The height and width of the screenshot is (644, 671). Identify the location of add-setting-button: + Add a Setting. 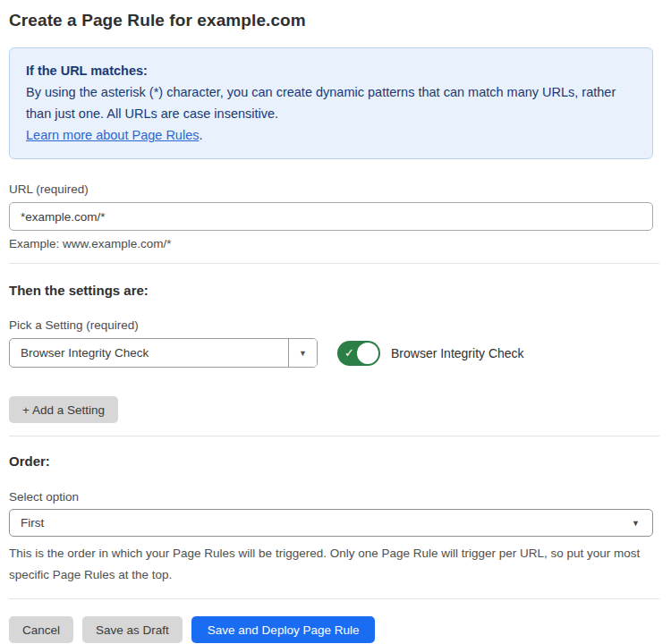
(64, 410).